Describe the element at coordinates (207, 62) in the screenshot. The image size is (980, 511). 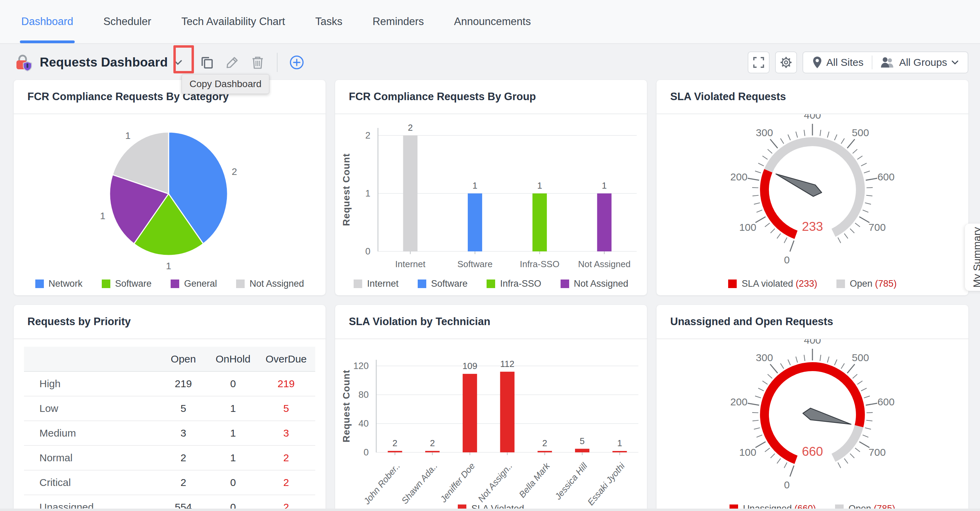
I see `copy-dashboard-button` at that location.